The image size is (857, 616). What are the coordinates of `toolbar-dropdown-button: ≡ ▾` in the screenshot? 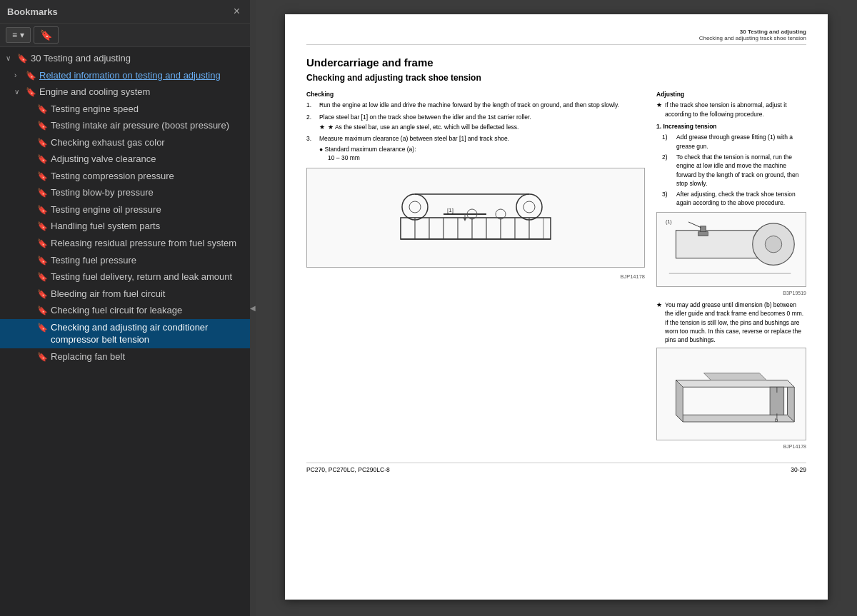 It's located at (19, 35).